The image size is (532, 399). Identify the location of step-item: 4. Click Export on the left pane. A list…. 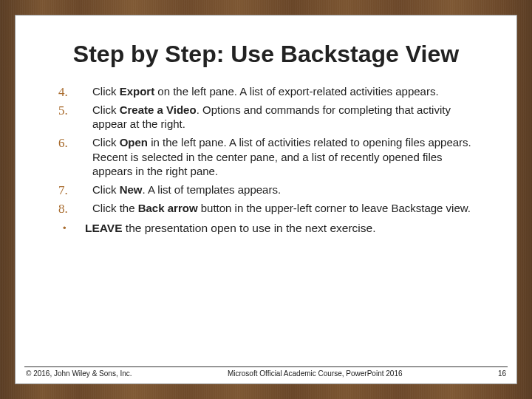
(282, 92).